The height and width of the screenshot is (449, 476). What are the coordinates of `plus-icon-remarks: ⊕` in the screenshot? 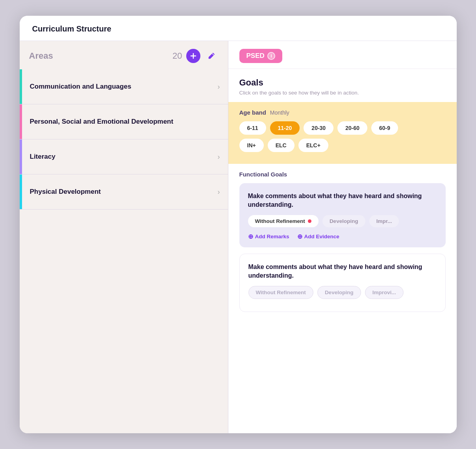 It's located at (250, 236).